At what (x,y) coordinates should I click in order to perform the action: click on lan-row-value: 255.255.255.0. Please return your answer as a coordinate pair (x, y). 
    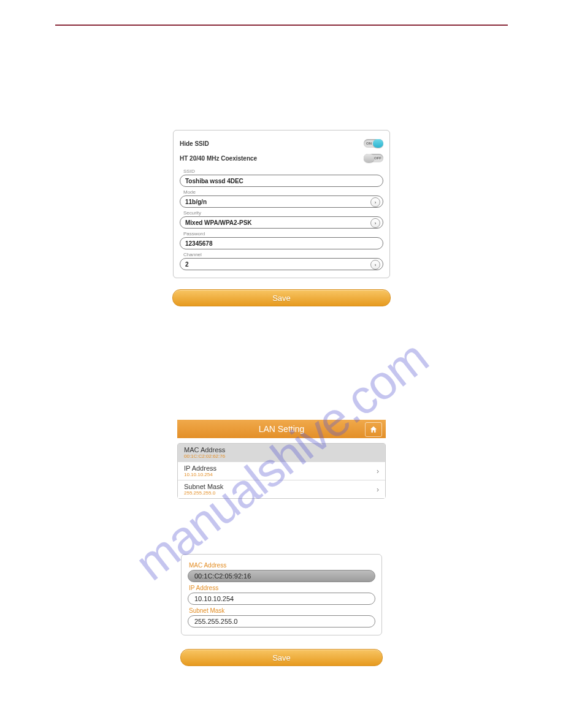
    Looking at the image, I should click on (282, 493).